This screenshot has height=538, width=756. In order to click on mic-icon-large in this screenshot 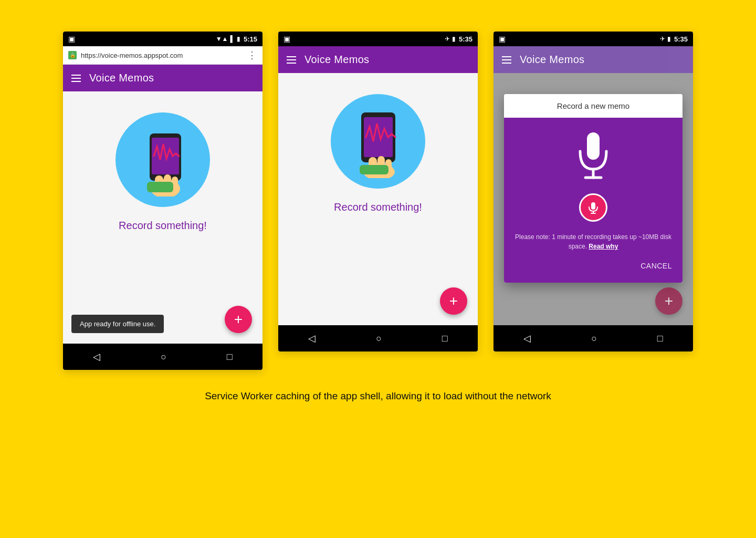, I will do `click(593, 156)`.